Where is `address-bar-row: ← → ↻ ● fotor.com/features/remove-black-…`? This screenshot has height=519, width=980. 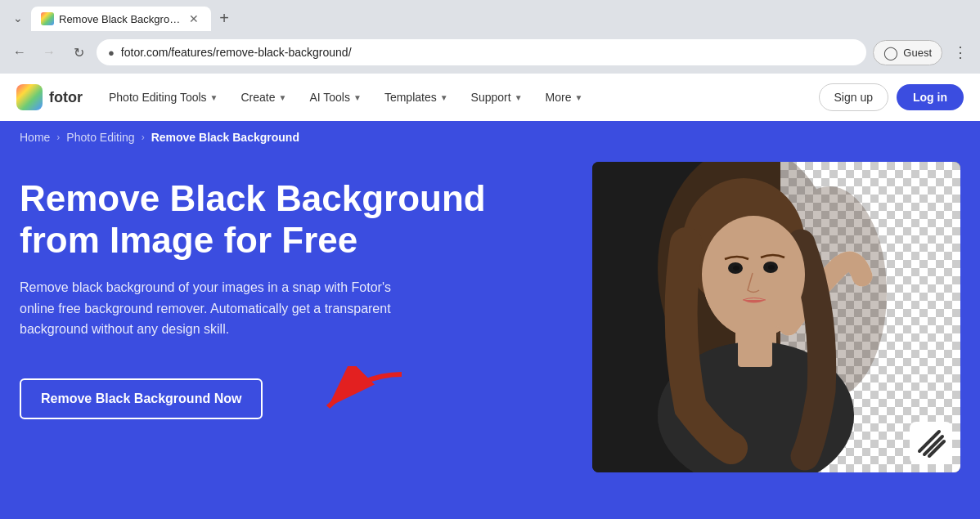 address-bar-row: ← → ↻ ● fotor.com/features/remove-black-… is located at coordinates (490, 52).